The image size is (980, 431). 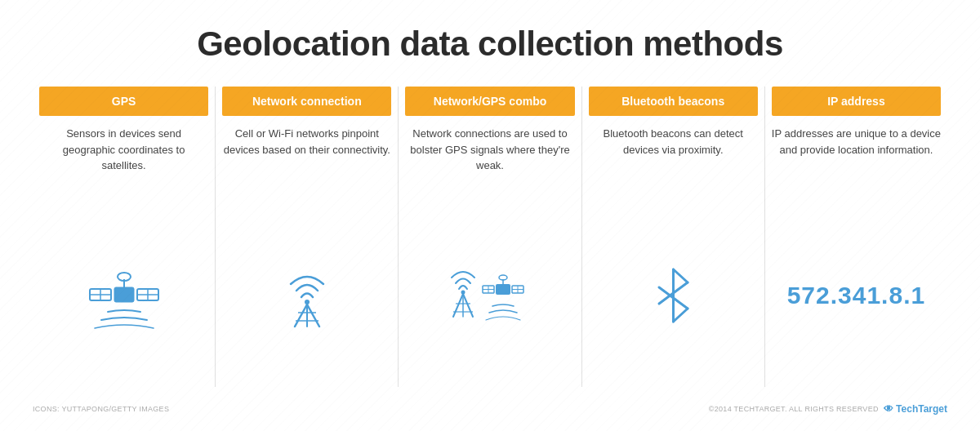 What do you see at coordinates (673, 295) in the screenshot?
I see `icon-area-bluetooth` at bounding box center [673, 295].